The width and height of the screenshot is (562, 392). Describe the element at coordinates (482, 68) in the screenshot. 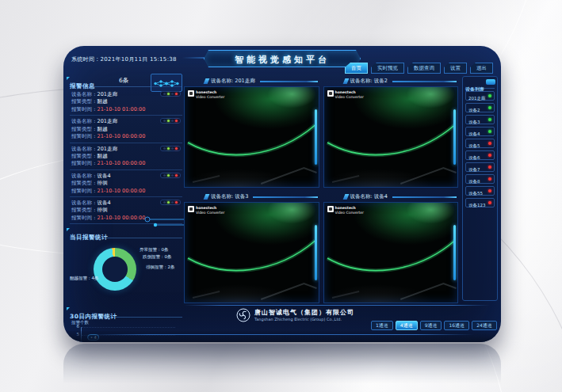

I see `nav-button: 退出` at that location.